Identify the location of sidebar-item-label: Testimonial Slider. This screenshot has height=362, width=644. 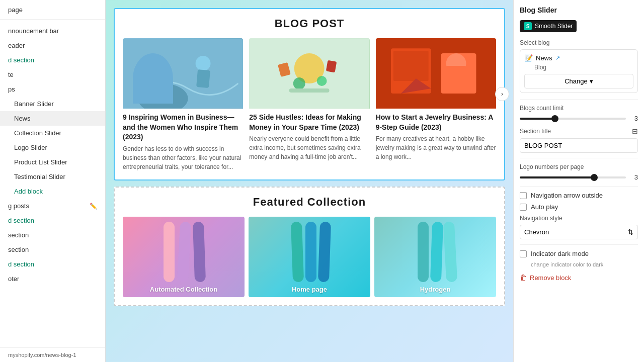
(40, 177).